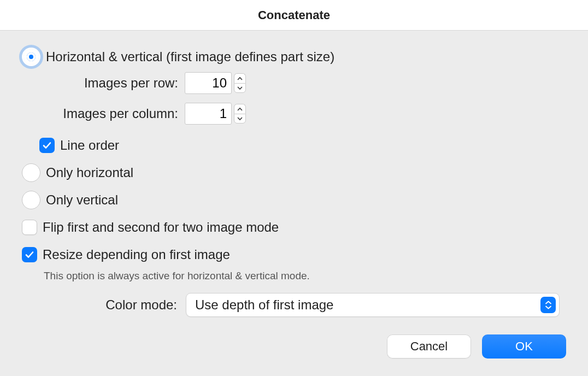 This screenshot has width=588, height=376. What do you see at coordinates (294, 114) in the screenshot?
I see `images-per-column-field: Images per column:` at bounding box center [294, 114].